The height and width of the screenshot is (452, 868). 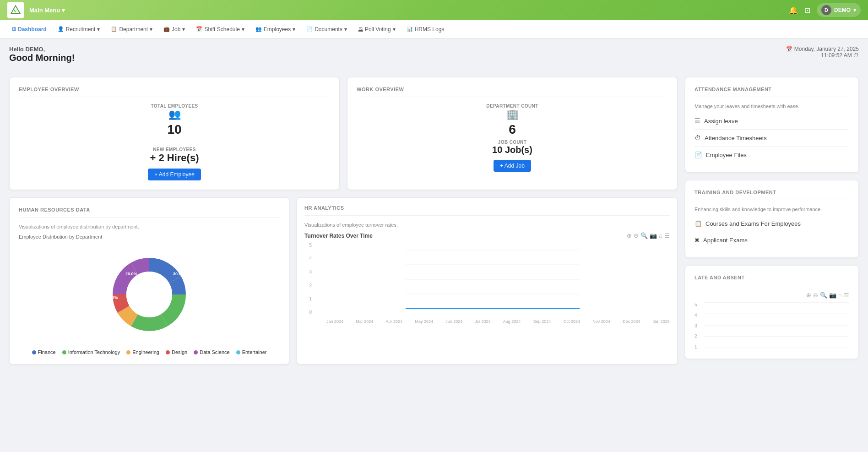 What do you see at coordinates (42, 58) in the screenshot?
I see `greeting-message: Good Morning!` at bounding box center [42, 58].